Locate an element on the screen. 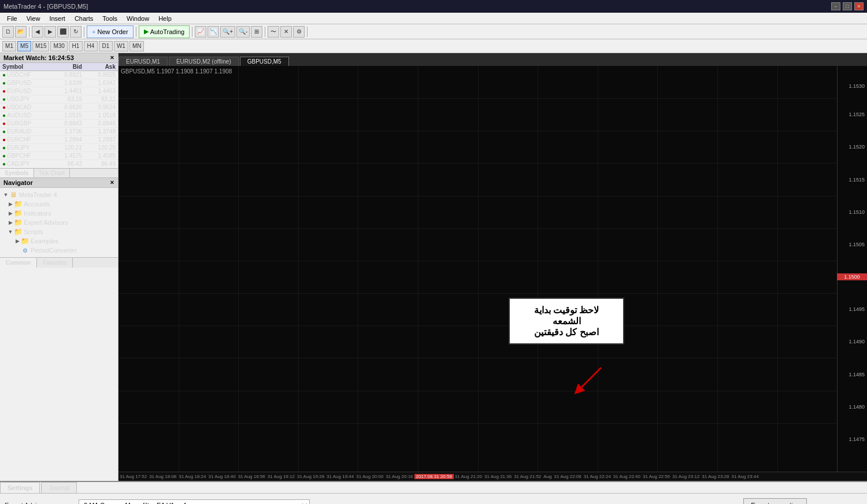 This screenshot has width=867, height=504. col-bid: Bid is located at coordinates (68, 67).